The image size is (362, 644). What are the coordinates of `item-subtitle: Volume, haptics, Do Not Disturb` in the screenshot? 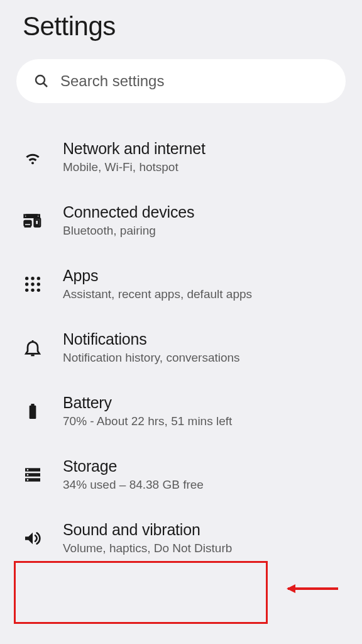 It's located at (204, 548).